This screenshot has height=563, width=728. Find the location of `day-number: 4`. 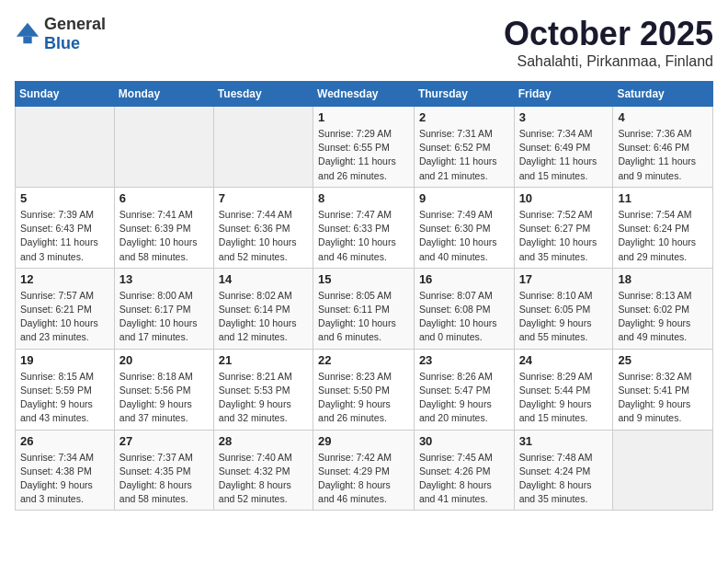

day-number: 4 is located at coordinates (663, 118).